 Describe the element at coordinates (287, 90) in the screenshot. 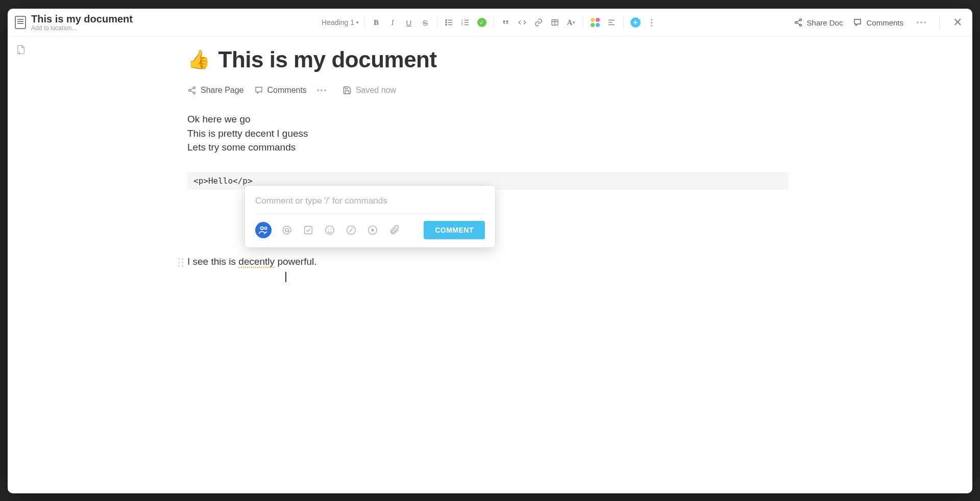

I see `page-comments-label: Comments` at that location.